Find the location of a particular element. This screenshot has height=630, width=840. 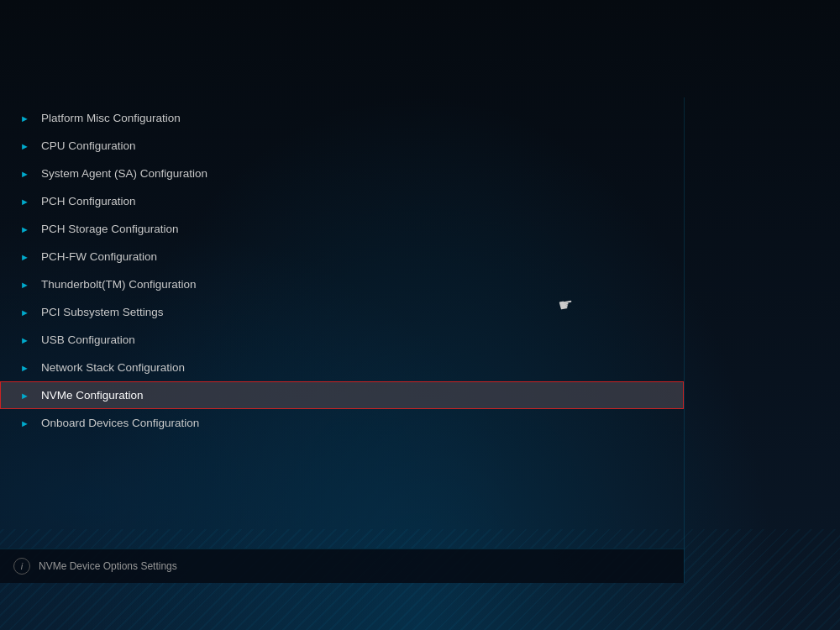

menu-arrow-5: ► is located at coordinates (25, 257).